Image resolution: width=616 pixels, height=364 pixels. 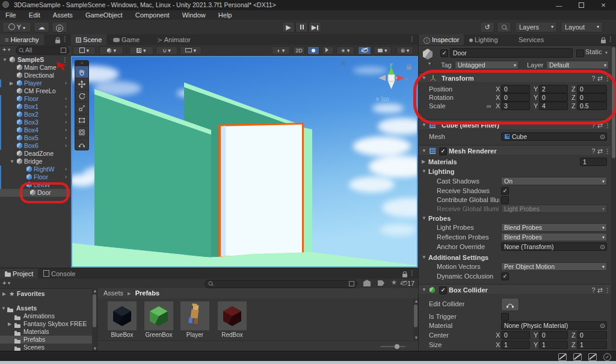 I want to click on console-error-muted-icon, so click(x=578, y=357).